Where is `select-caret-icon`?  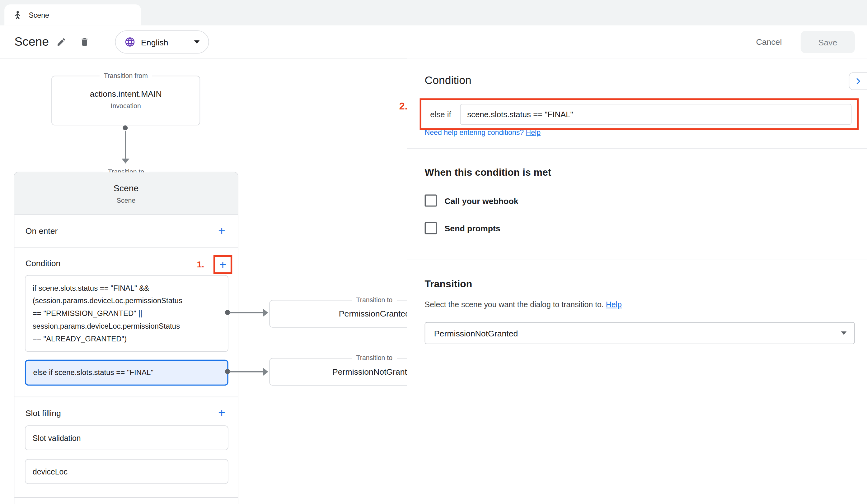 select-caret-icon is located at coordinates (844, 333).